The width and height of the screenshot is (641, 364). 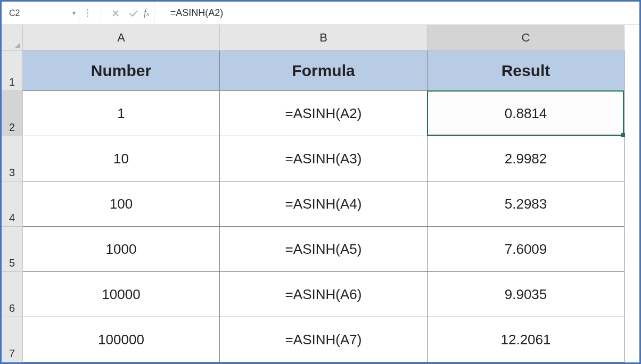 I want to click on column-header-c: C, so click(x=526, y=38).